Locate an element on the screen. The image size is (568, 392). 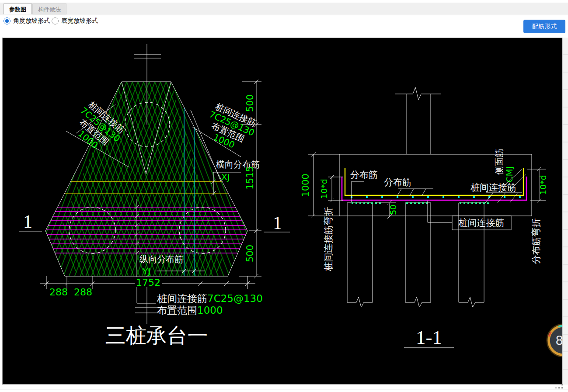
section-title: 1-1 is located at coordinates (429, 337).